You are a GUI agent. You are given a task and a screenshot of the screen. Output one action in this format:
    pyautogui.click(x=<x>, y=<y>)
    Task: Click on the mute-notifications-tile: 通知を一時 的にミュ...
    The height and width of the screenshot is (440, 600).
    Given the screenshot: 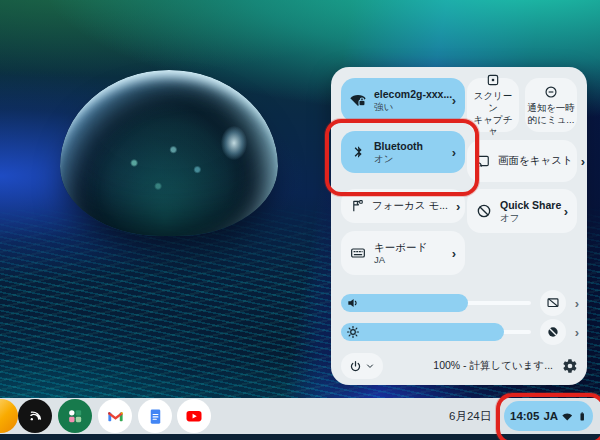 What is the action you would take?
    pyautogui.click(x=551, y=105)
    